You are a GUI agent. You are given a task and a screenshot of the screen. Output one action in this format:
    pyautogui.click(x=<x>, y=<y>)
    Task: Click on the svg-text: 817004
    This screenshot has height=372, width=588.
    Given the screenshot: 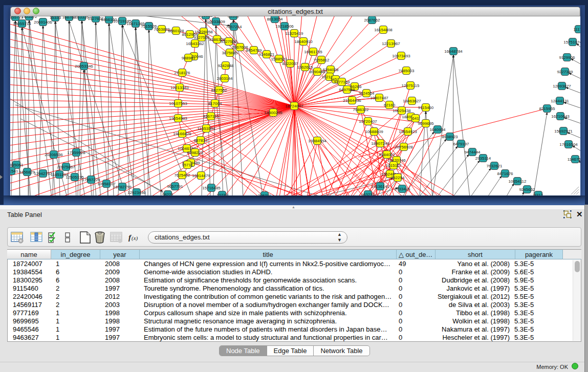 What is the action you would take?
    pyautogui.click(x=215, y=103)
    